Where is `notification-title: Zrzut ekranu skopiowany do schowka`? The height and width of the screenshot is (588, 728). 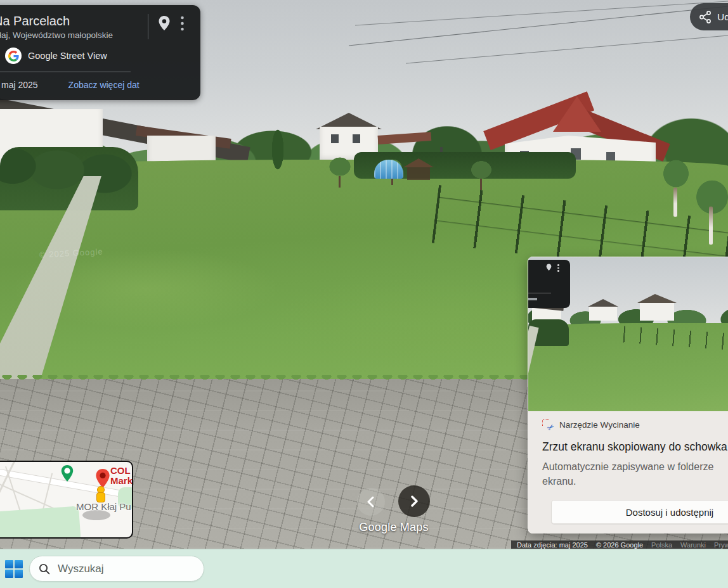 notification-title: Zrzut ekranu skopiowany do schowka is located at coordinates (635, 447).